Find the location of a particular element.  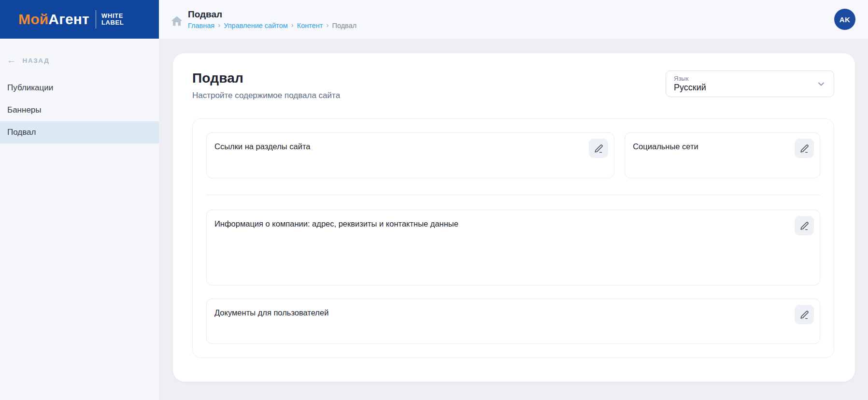

section-divider is located at coordinates (513, 195).